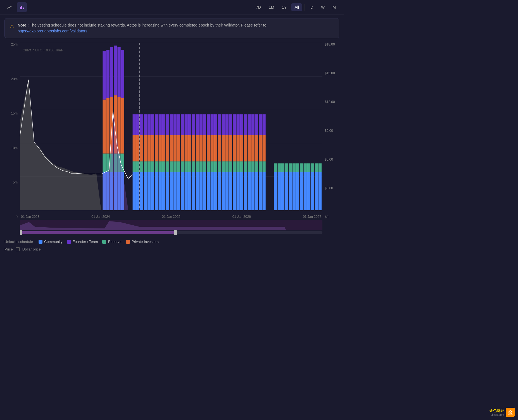 The image size is (518, 420). What do you see at coordinates (89, 31) in the screenshot?
I see `note-suffix: .` at bounding box center [89, 31].